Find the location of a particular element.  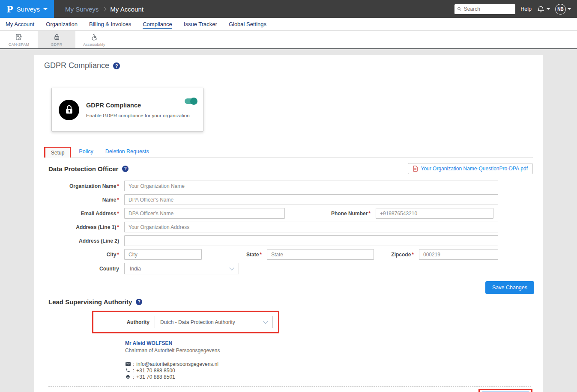

nav-billing-invoices: Billing & Invoices is located at coordinates (110, 24).